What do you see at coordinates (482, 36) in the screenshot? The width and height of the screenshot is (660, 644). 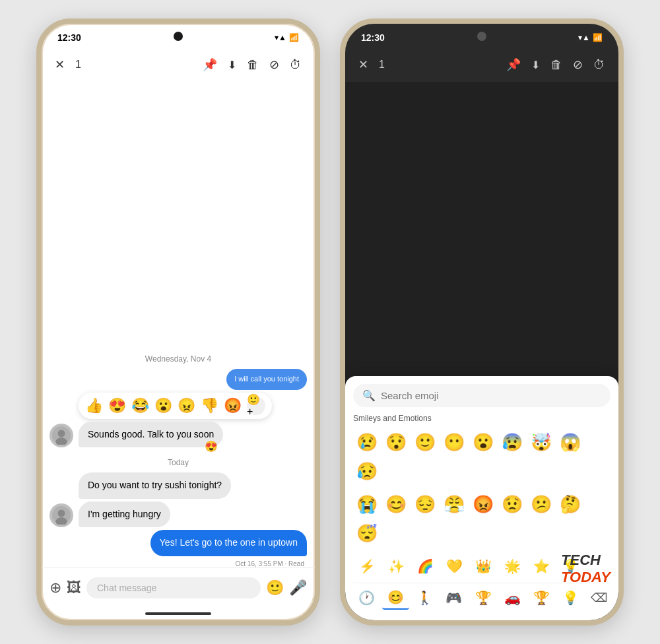 I see `camera-notch-right` at bounding box center [482, 36].